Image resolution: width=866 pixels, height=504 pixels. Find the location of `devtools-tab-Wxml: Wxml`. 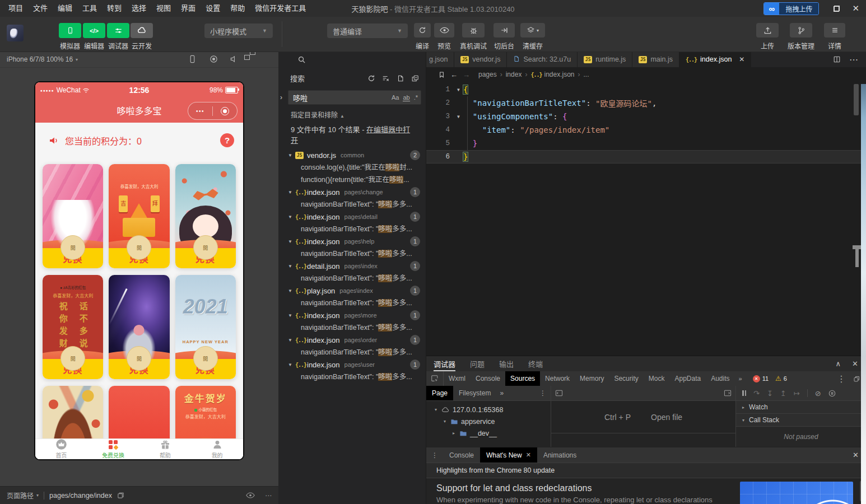

devtools-tab-Wxml: Wxml is located at coordinates (457, 379).